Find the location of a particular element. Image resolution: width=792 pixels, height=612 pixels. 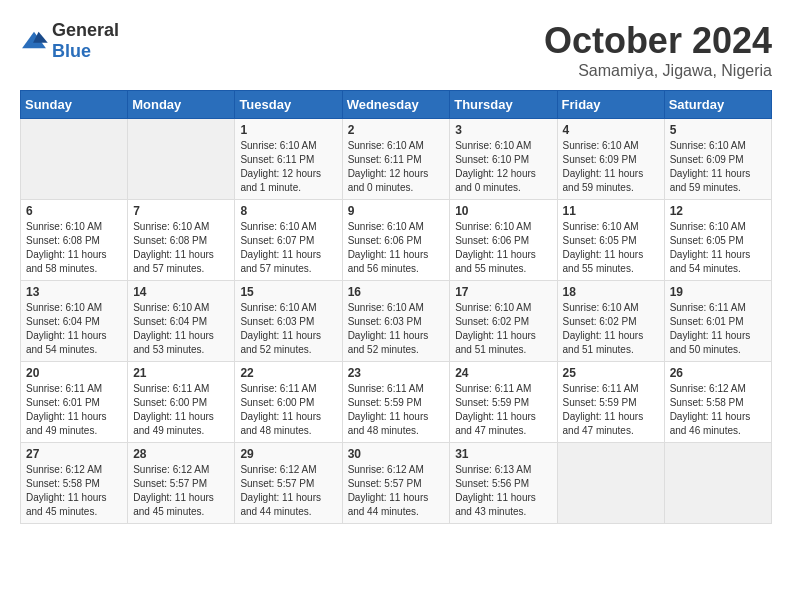

cell-content: Sunrise: 6:10 AM Sunset: 6:06 PM Dayligh… is located at coordinates (396, 248).